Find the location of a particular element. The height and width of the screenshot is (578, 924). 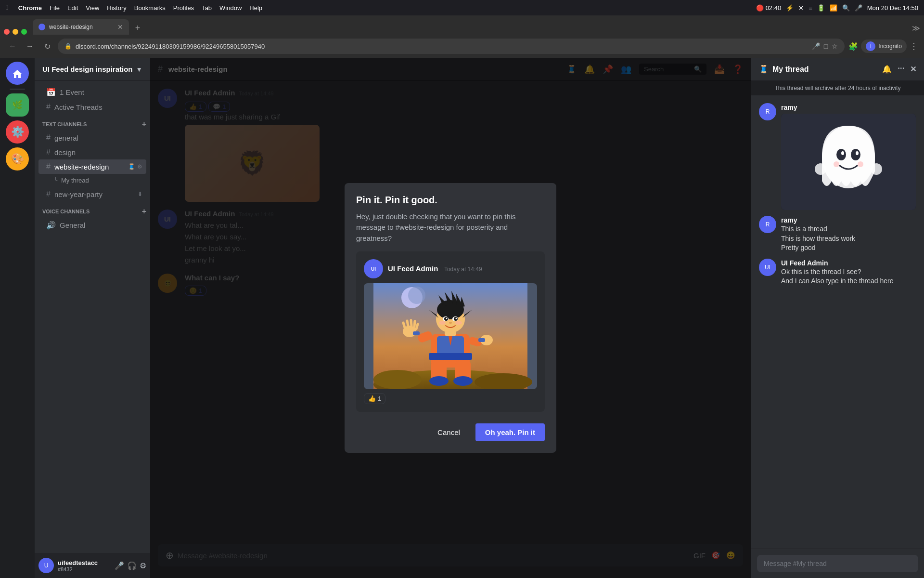

bookmark-icon: ☆ is located at coordinates (834, 46).